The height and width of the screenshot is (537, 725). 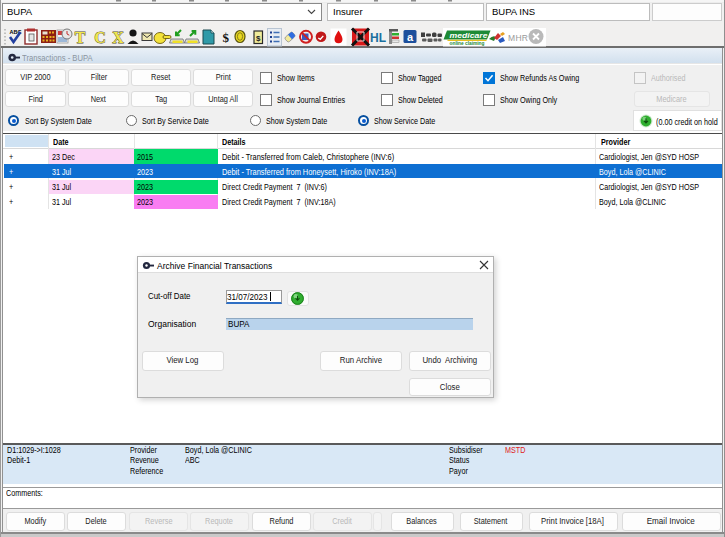 What do you see at coordinates (378, 38) in the screenshot?
I see `svg-text: HL` at bounding box center [378, 38].